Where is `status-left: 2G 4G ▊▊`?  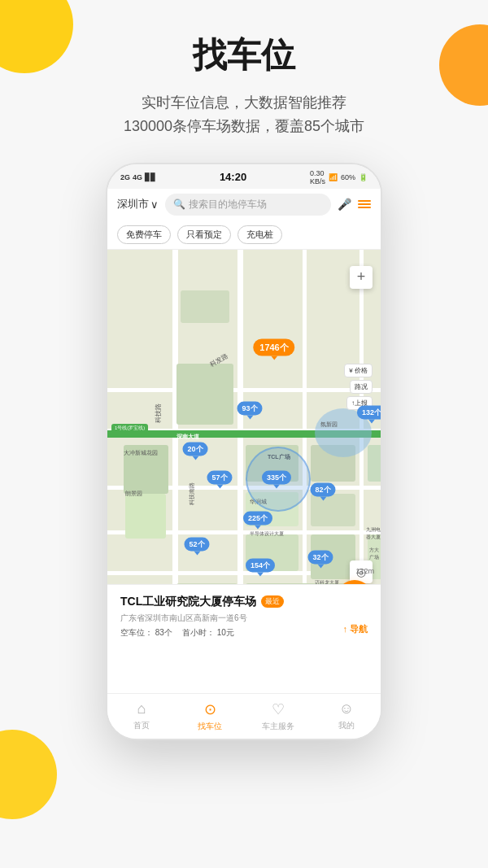
status-left: 2G 4G ▊▊ is located at coordinates (138, 177).